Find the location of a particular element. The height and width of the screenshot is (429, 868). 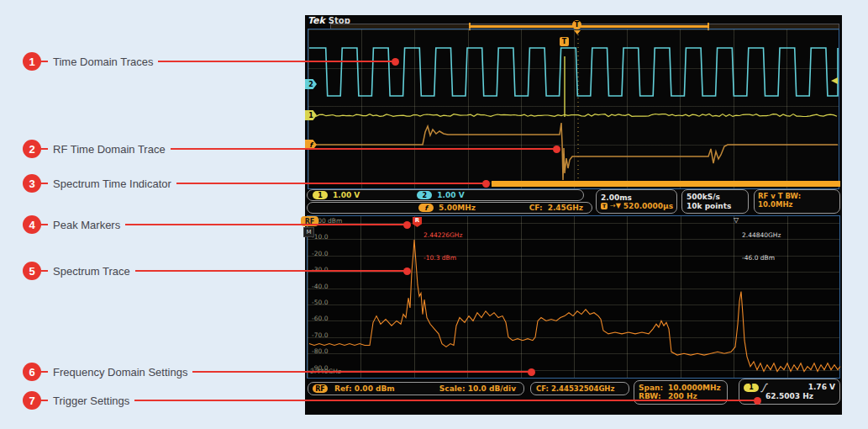

trigger-position-icon: T is located at coordinates (576, 25).